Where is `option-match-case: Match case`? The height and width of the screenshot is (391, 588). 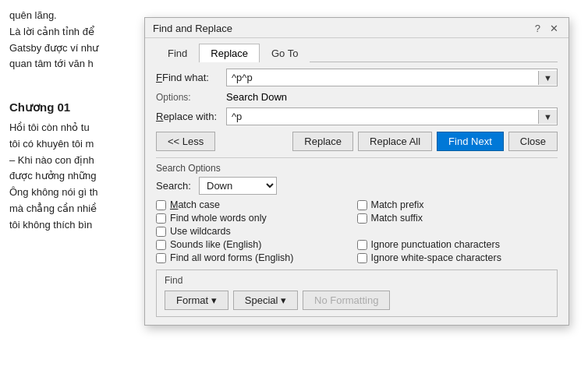 option-match-case: Match case is located at coordinates (257, 205).